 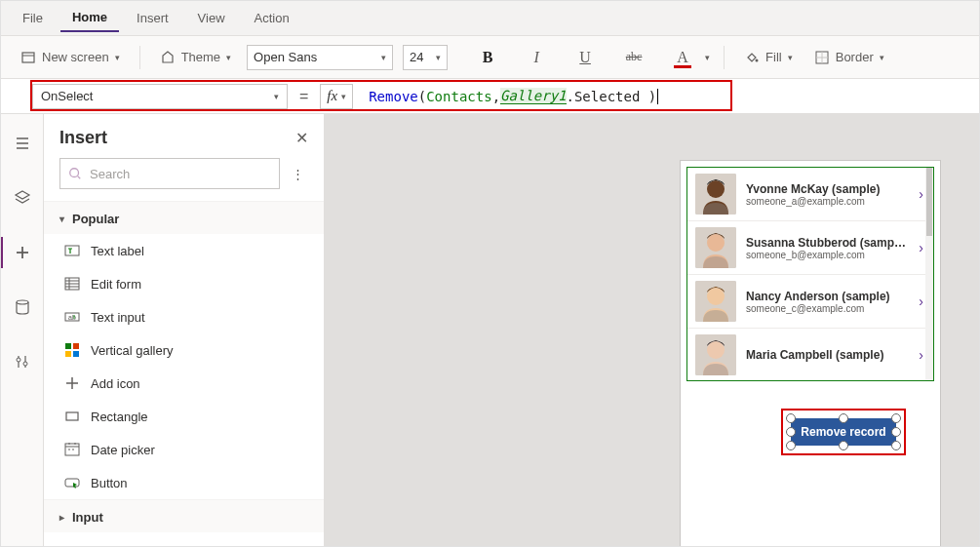 I want to click on font-color-button: A, so click(x=683, y=58).